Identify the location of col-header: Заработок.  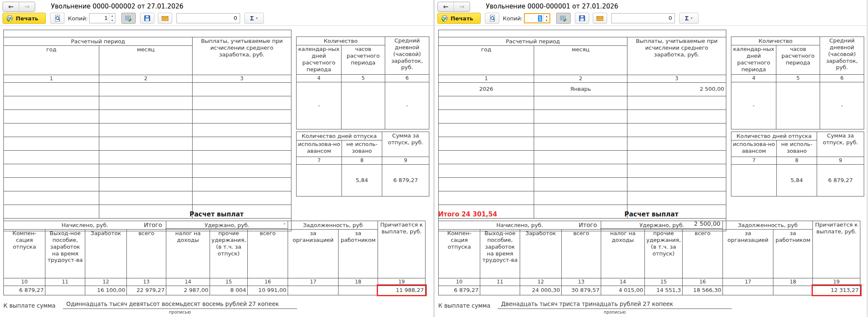
(541, 254).